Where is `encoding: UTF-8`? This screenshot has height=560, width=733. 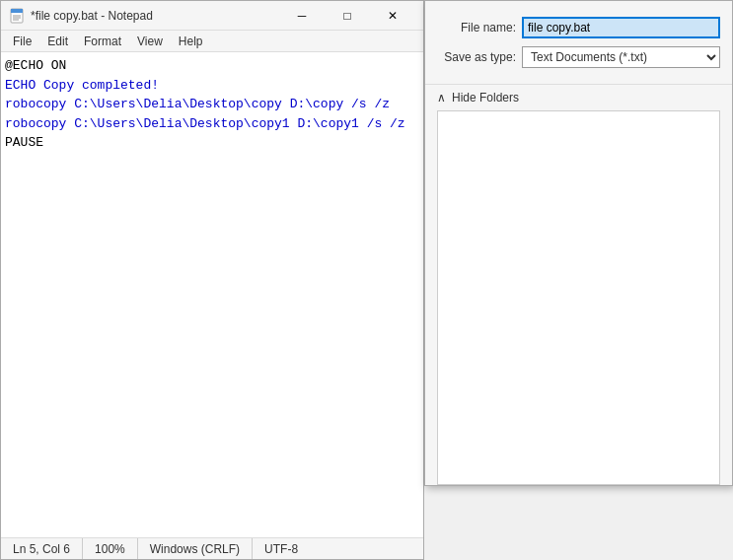 encoding: UTF-8 is located at coordinates (281, 548).